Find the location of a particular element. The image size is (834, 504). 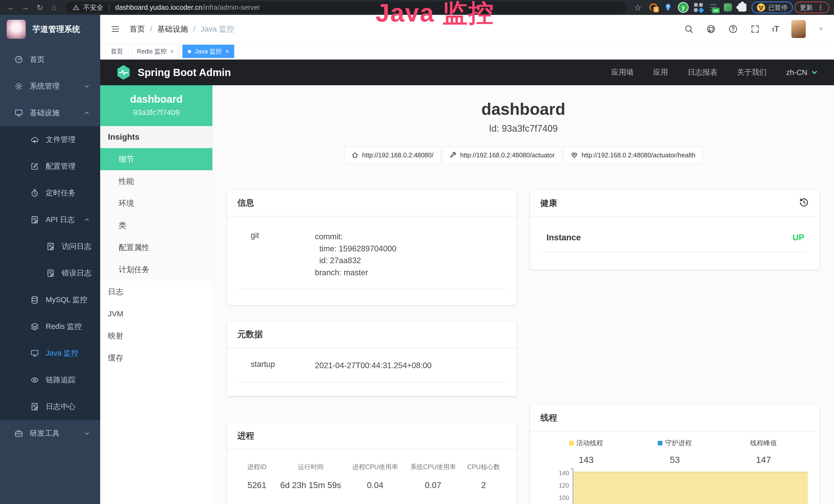

browser-update-button: 更新 ⋮ is located at coordinates (812, 7).